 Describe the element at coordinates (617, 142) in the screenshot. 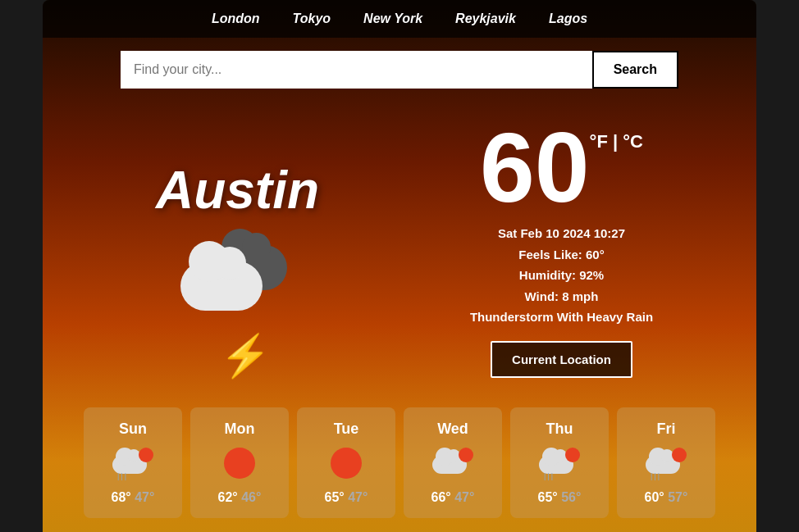

I see `temp-units: °F | °C` at that location.